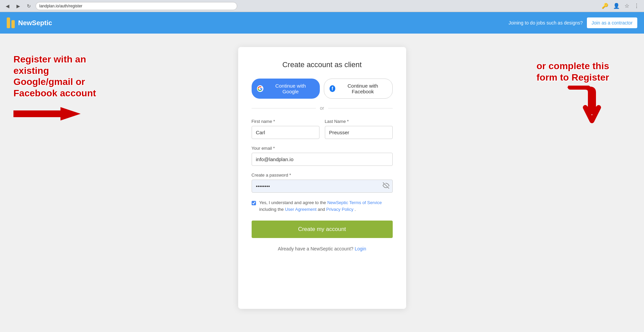 This screenshot has height=332, width=644. Describe the element at coordinates (354, 203) in the screenshot. I see `terms-link: NewSeptic Terms of Service` at that location.